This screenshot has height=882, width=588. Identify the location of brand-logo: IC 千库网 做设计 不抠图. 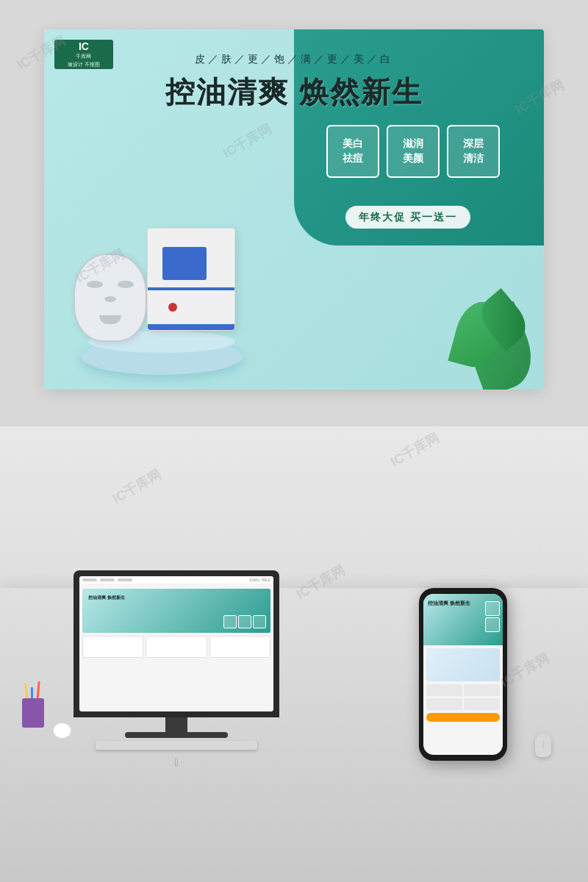
(84, 54).